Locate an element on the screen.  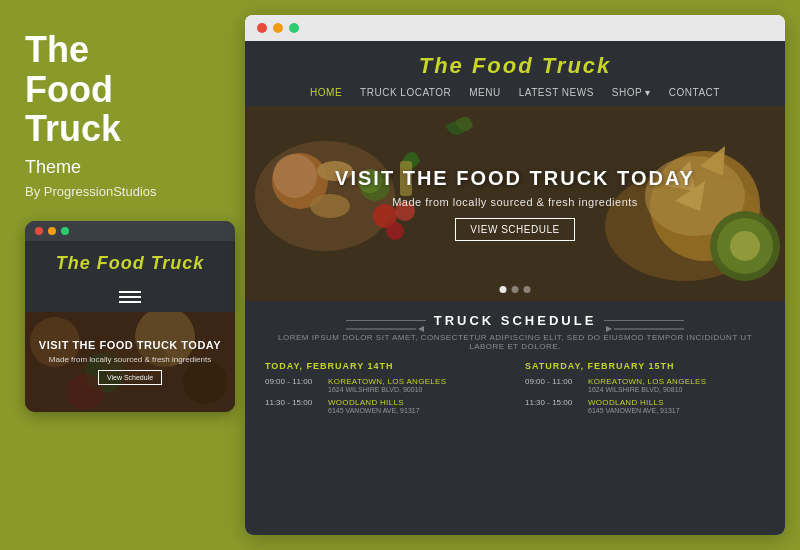
schedule-time-1-2: 11:30 - 15:00 is located at coordinates (292, 406).